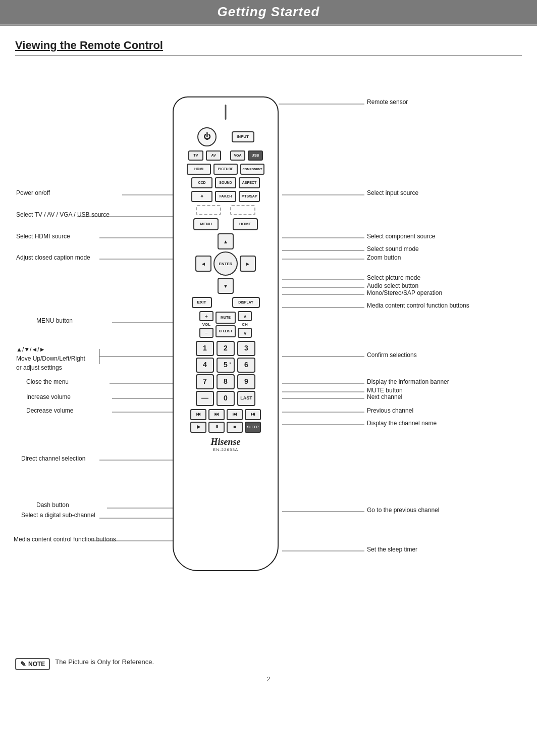  What do you see at coordinates (217, 427) in the screenshot?
I see `pause-button: ⏸` at bounding box center [217, 427].